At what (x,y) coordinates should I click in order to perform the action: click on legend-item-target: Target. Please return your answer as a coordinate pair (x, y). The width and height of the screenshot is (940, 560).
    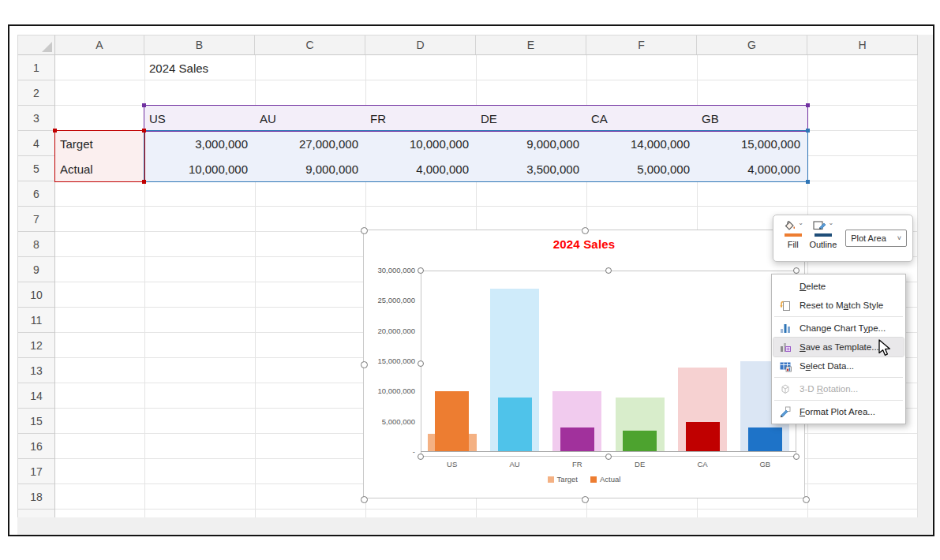
    Looking at the image, I should click on (563, 480).